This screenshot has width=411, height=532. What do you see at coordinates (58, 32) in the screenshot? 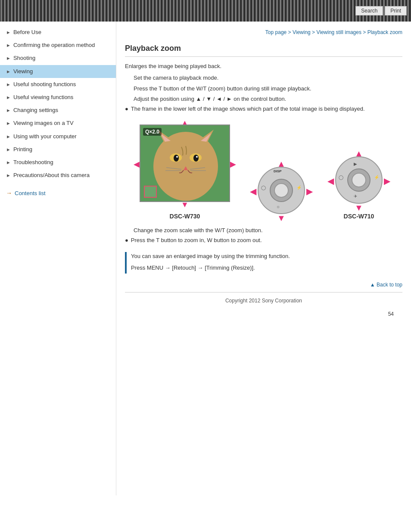
I see `sidebar-item-before-use: ► Before Use` at bounding box center [58, 32].